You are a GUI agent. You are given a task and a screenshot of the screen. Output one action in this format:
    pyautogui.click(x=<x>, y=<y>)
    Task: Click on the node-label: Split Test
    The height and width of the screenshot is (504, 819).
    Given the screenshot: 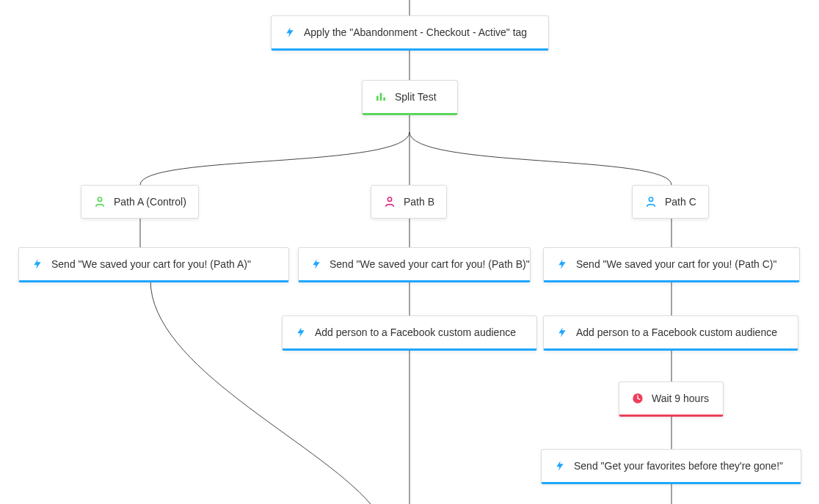 What is the action you would take?
    pyautogui.click(x=415, y=97)
    